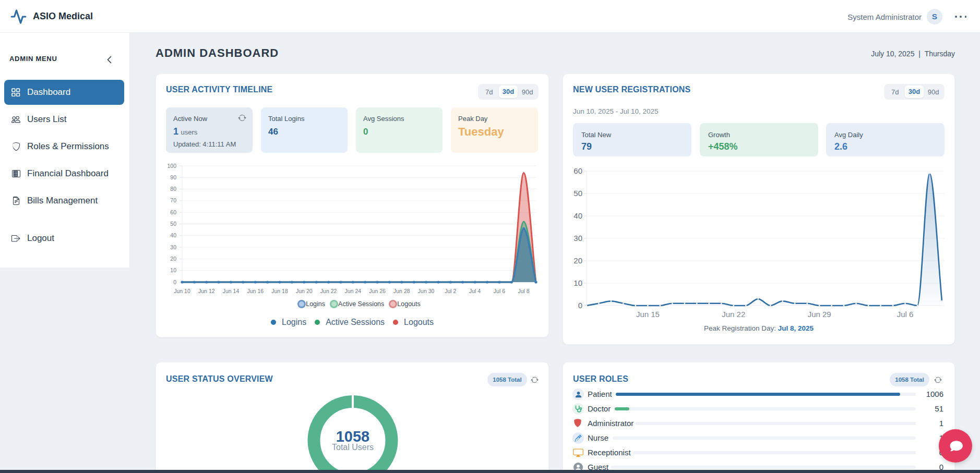  What do you see at coordinates (426, 291) in the screenshot?
I see `svg-text: Jun 30` at bounding box center [426, 291].